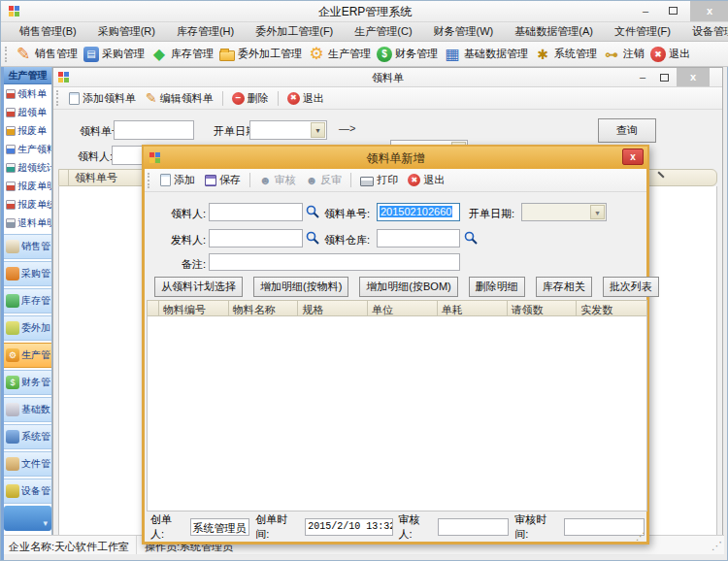 The image size is (728, 561). What do you see at coordinates (27, 247) in the screenshot?
I see `sidebar-group-sales: 销售管` at bounding box center [27, 247].